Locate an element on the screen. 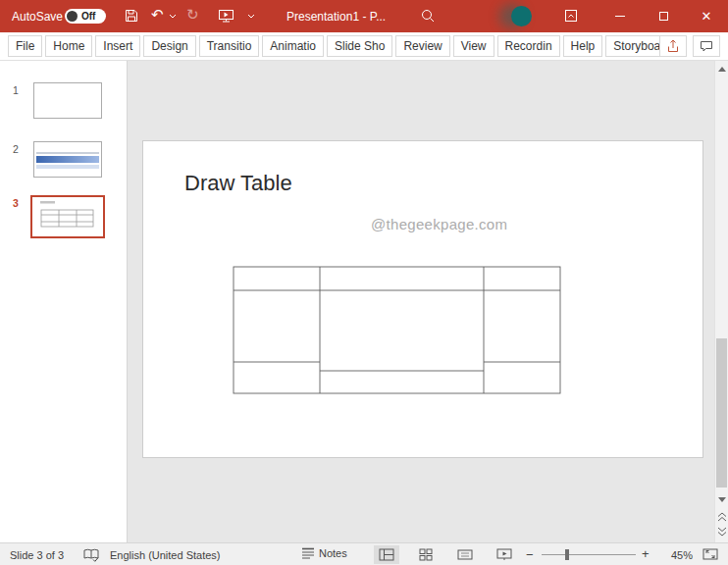  tab-design: Design is located at coordinates (169, 46).